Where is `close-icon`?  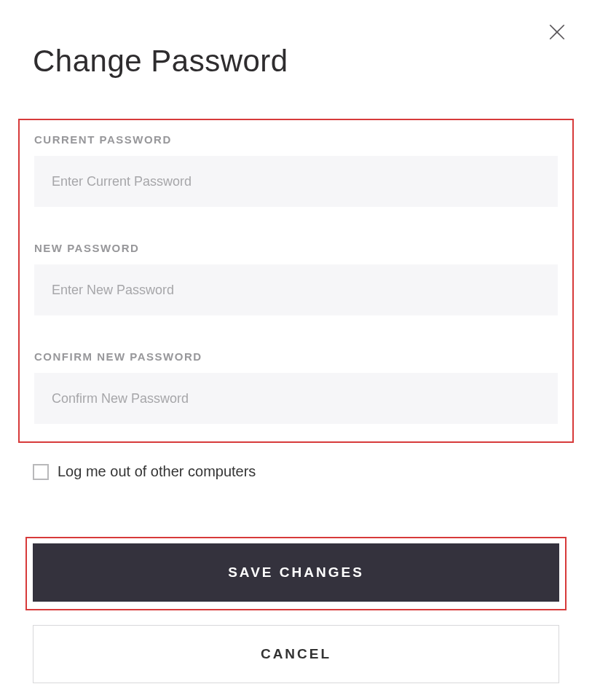
close-icon is located at coordinates (557, 32).